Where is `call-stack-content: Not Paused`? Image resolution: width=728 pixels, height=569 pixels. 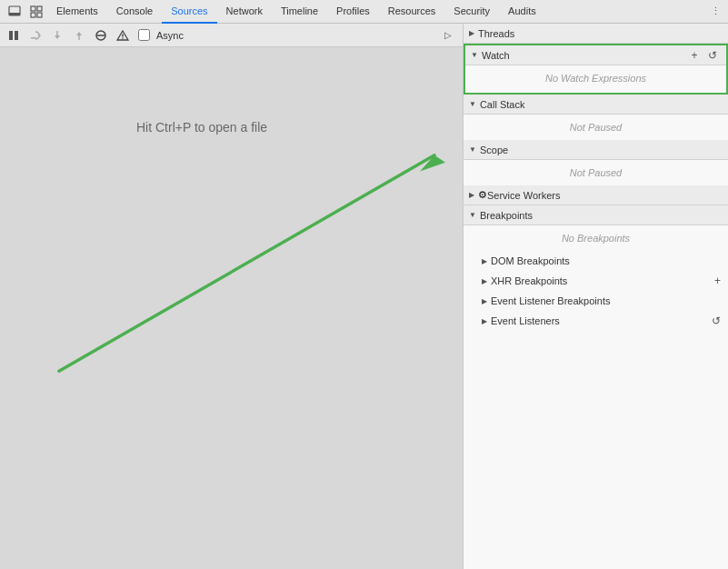 call-stack-content: Not Paused is located at coordinates (596, 127).